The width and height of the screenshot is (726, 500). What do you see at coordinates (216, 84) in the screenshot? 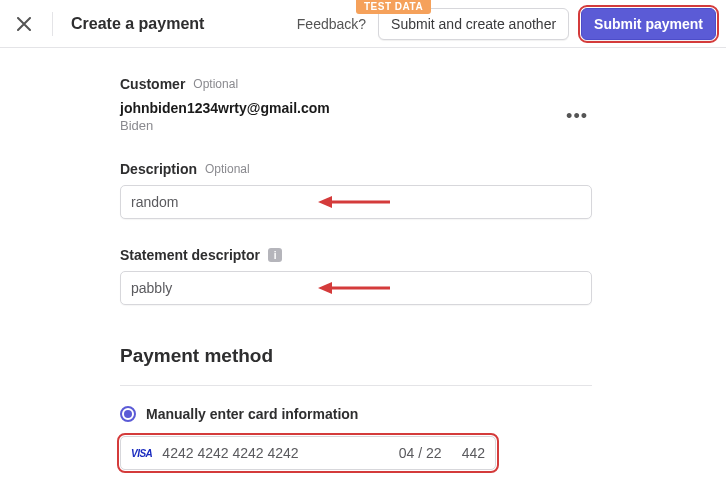
I see `customer-optional: Optional` at bounding box center [216, 84].